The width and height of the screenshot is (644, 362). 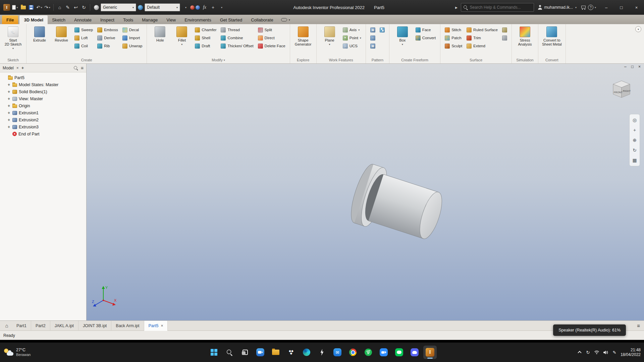 What do you see at coordinates (82, 68) in the screenshot?
I see `browser-menu-icon: ≡` at bounding box center [82, 68].